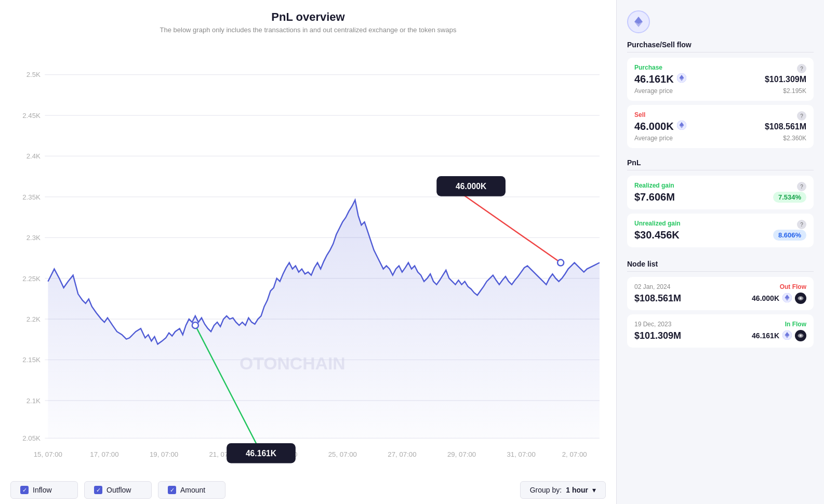  I want to click on group-by-dropdown: Group by: 1 hour ▾, so click(563, 490).